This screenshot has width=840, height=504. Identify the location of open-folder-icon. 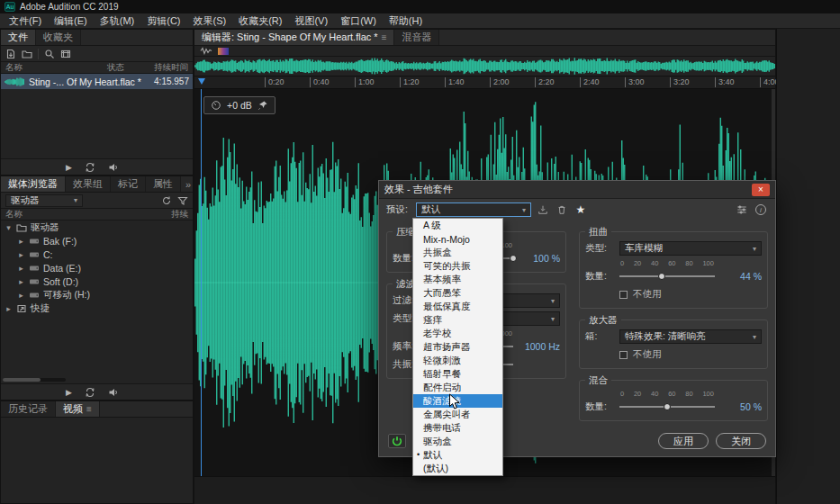
(27, 54).